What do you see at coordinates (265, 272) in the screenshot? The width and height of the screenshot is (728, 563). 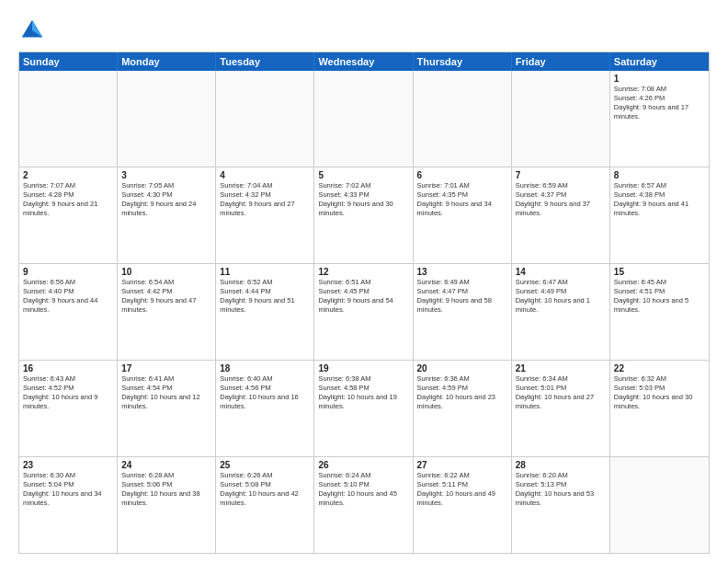 I see `day-number-11: 11` at bounding box center [265, 272].